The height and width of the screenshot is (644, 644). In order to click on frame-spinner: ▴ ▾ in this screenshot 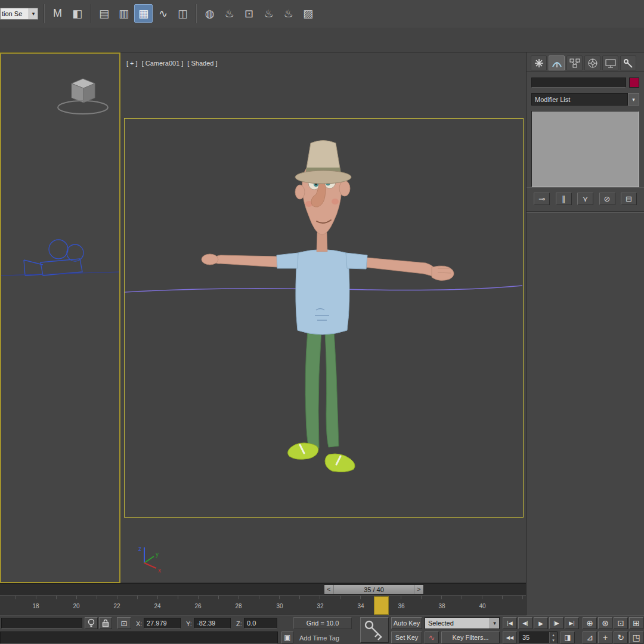, I will do `click(553, 637)`.